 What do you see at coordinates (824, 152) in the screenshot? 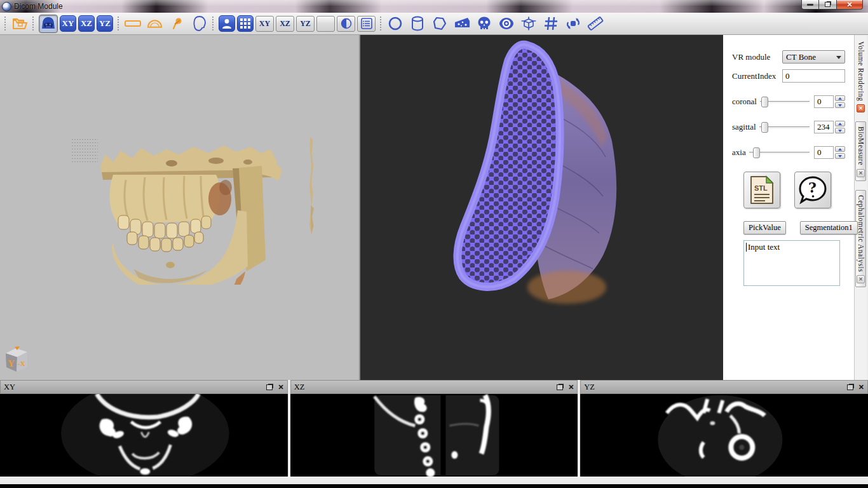
I see `axia-value: 0` at bounding box center [824, 152].